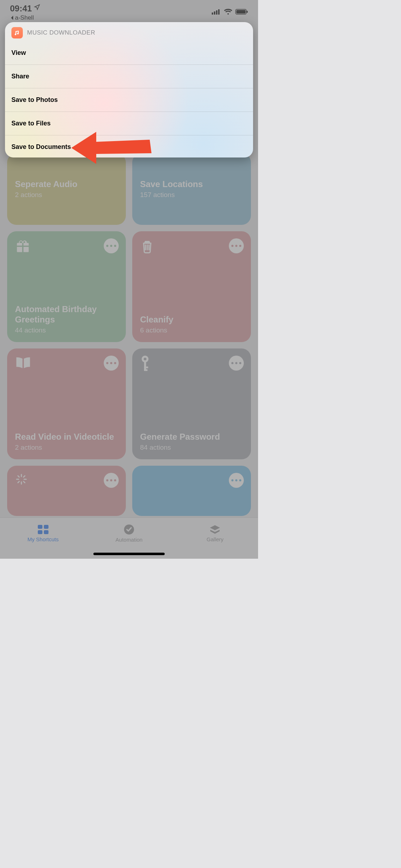  Describe the element at coordinates (129, 32) in the screenshot. I see `sheet-header: MUSIC DOWNLOADER` at that location.